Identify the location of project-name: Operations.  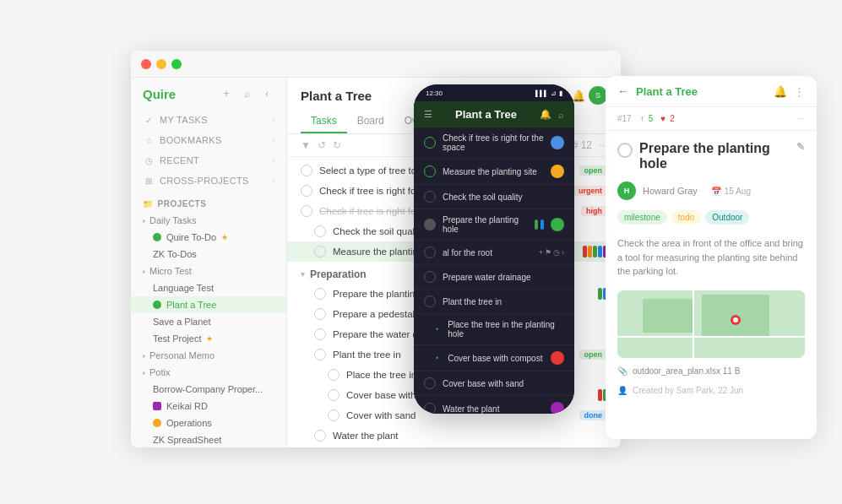
(189, 423).